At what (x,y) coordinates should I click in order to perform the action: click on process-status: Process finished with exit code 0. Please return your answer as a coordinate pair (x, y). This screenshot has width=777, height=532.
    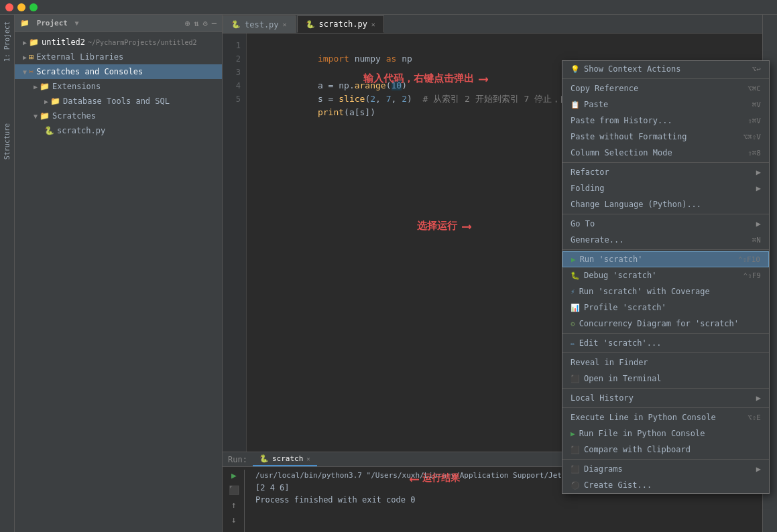
    Looking at the image, I should click on (506, 500).